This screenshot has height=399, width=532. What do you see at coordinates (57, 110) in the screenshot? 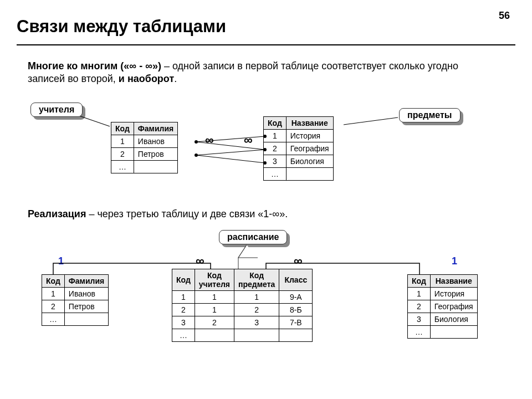
I see `callout-teachers: учителя` at bounding box center [57, 110].